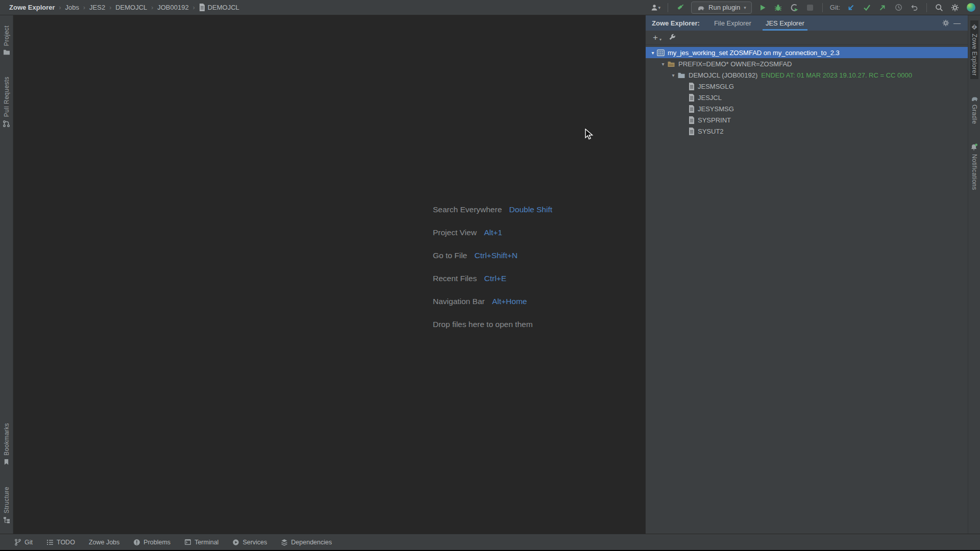 The image size is (980, 551). Describe the element at coordinates (655, 8) in the screenshot. I see `user-account-icon: ▾` at that location.